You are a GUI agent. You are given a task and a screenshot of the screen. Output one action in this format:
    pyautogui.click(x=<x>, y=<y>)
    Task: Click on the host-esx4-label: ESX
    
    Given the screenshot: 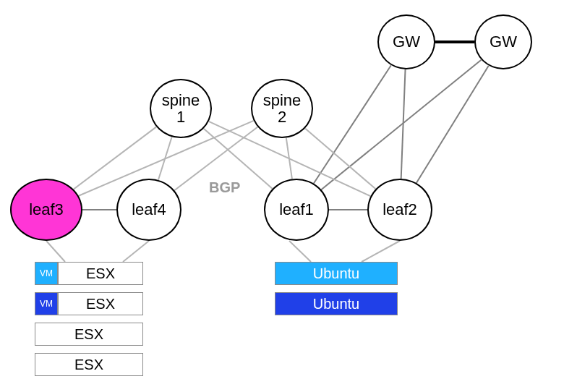 What is the action you would take?
    pyautogui.click(x=89, y=365)
    